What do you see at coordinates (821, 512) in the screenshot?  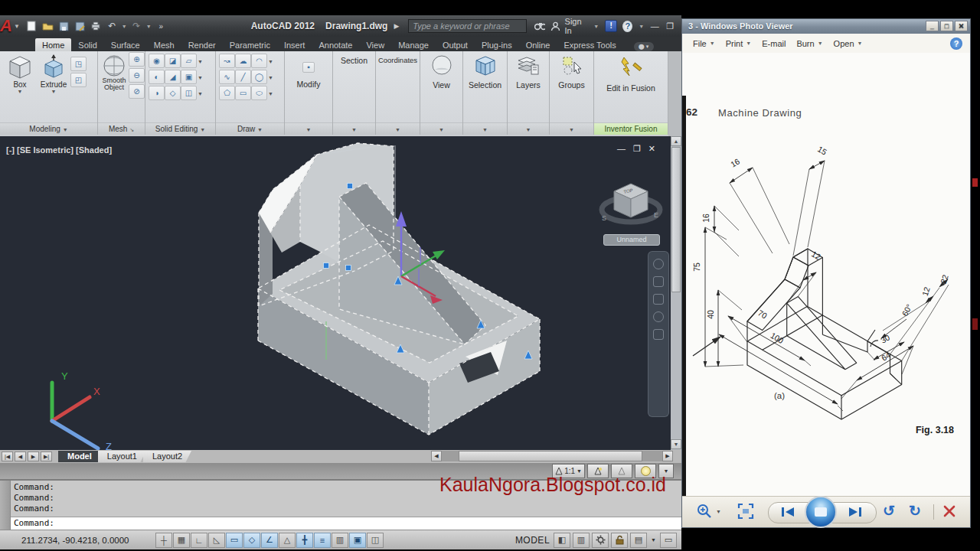 I see `play-slideshow-button` at bounding box center [821, 512].